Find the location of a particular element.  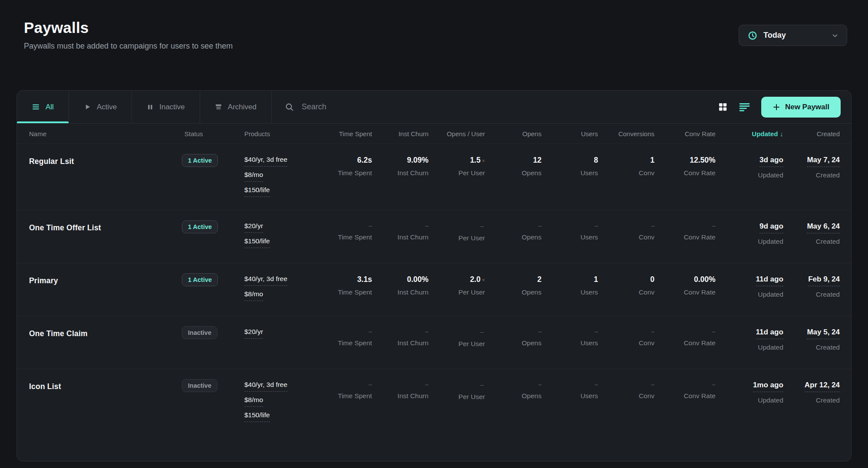

col-header-products: Products is located at coordinates (276, 134).